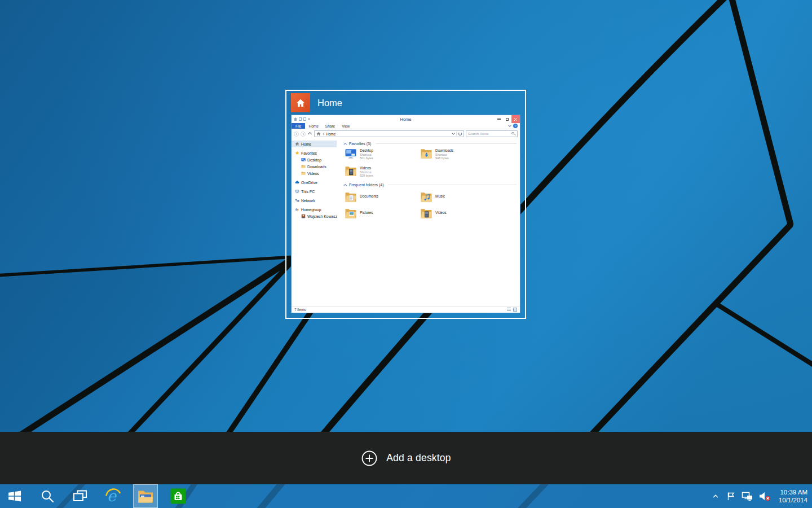 The image size is (812, 508). I want to click on nav-item-network: Network, so click(316, 200).